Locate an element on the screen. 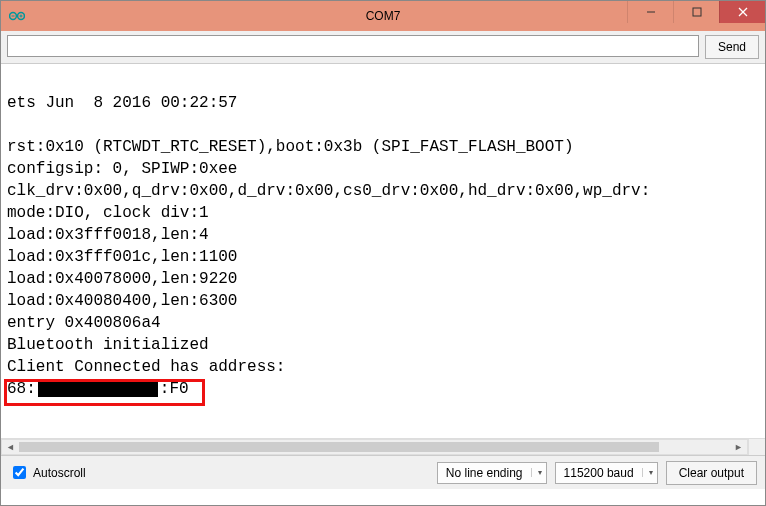 The width and height of the screenshot is (766, 506). addr-prefix: 68: is located at coordinates (22, 389).